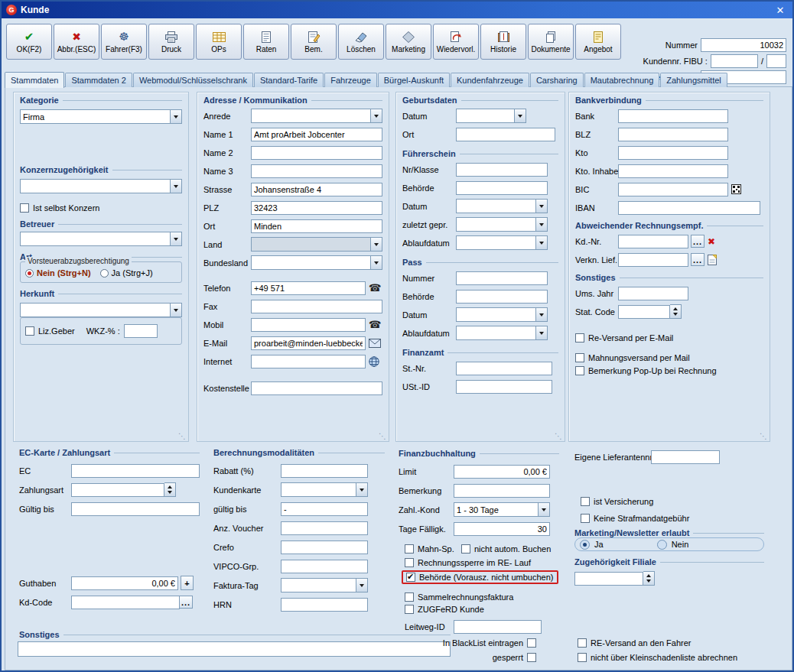 This screenshot has height=672, width=794. I want to click on fs-zuletzt-select, so click(502, 225).